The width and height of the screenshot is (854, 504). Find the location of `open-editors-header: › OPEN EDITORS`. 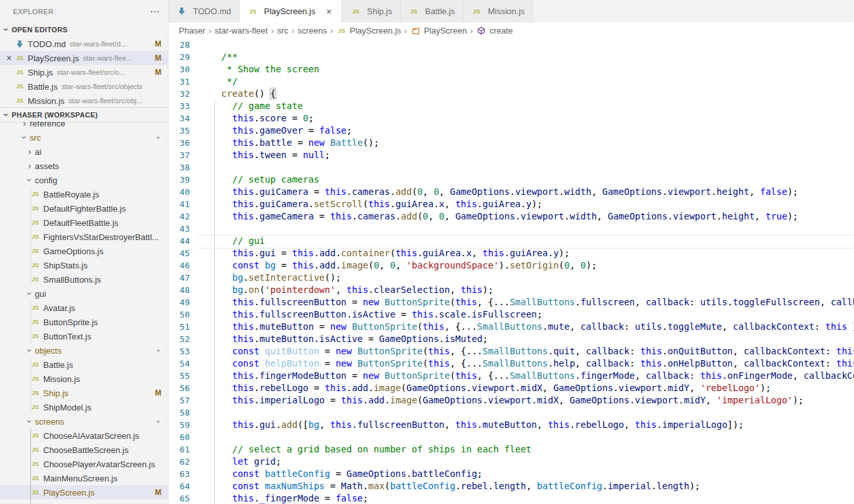

open-editors-header: › OPEN EDITORS is located at coordinates (84, 30).